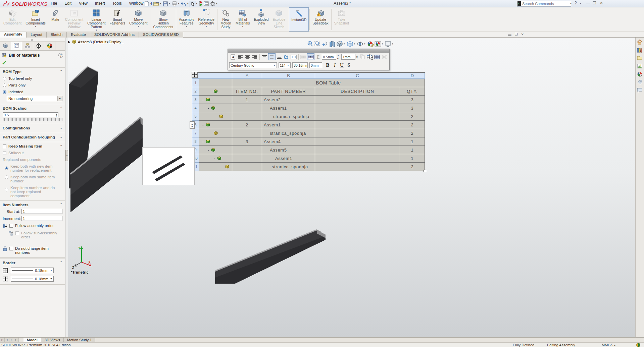 The image size is (644, 347). I want to click on item-no-cell-6: 2, so click(247, 125).